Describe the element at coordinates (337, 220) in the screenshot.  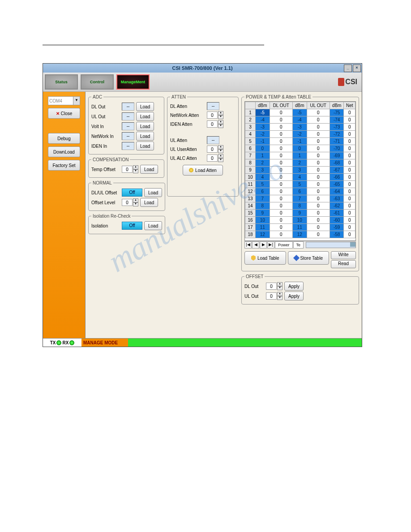
I see `table-cell: -60` at that location.